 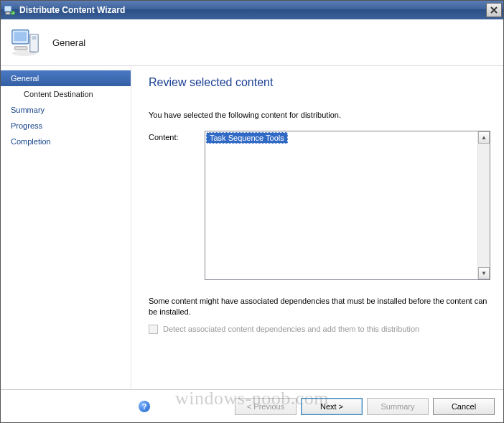 I want to click on next-button: Next >, so click(x=332, y=406).